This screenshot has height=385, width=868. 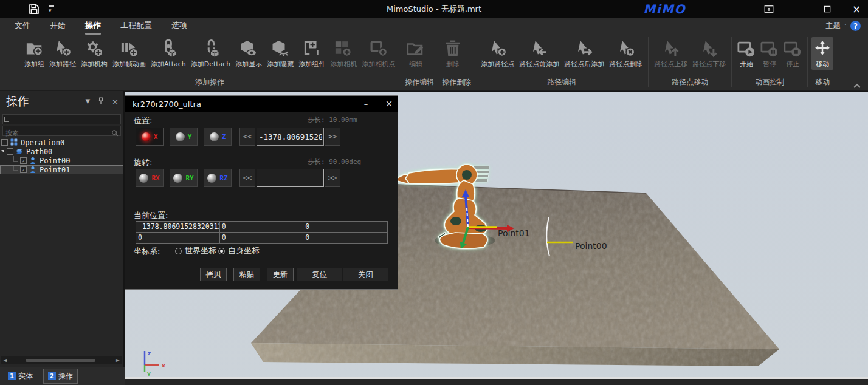 I want to click on scrollbar-thumb, so click(x=61, y=361).